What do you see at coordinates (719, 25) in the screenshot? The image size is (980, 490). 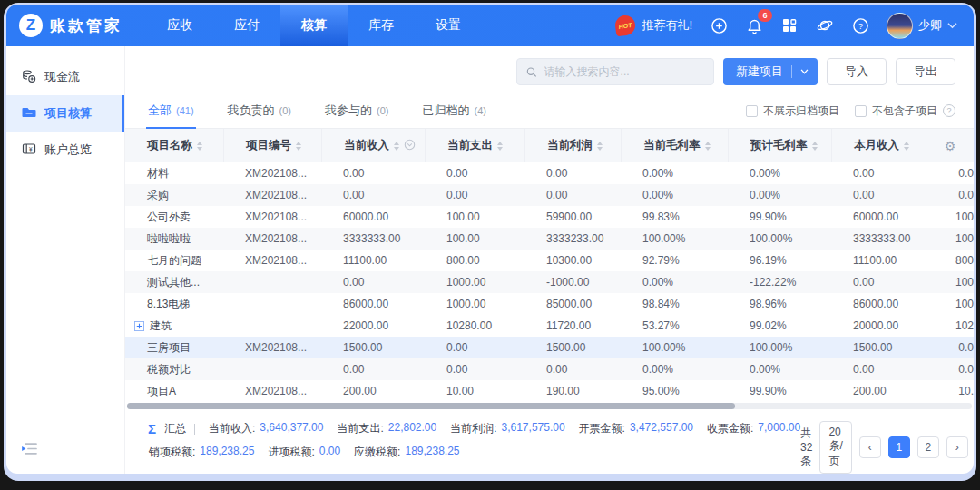 I see `plus-circle-icon` at bounding box center [719, 25].